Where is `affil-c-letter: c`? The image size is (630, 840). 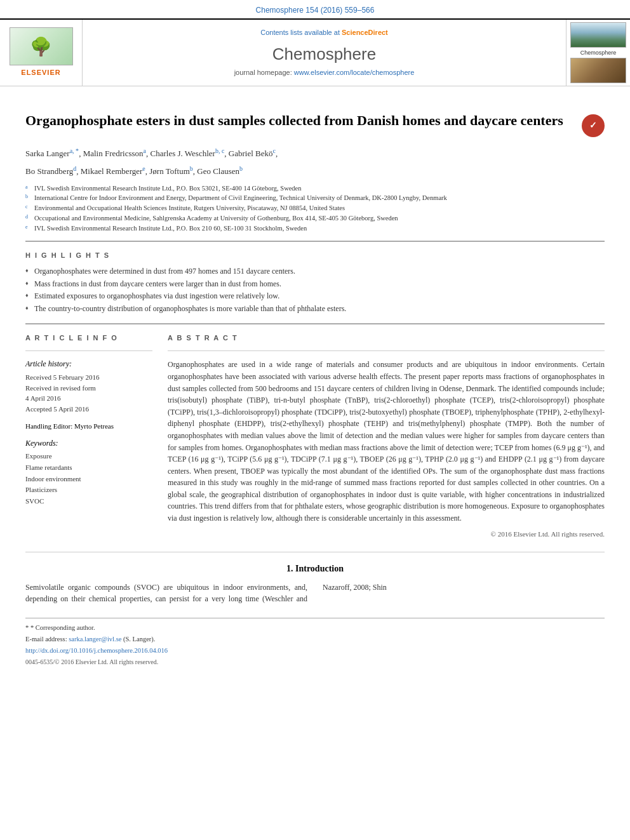
affil-c-letter: c is located at coordinates (29, 208).